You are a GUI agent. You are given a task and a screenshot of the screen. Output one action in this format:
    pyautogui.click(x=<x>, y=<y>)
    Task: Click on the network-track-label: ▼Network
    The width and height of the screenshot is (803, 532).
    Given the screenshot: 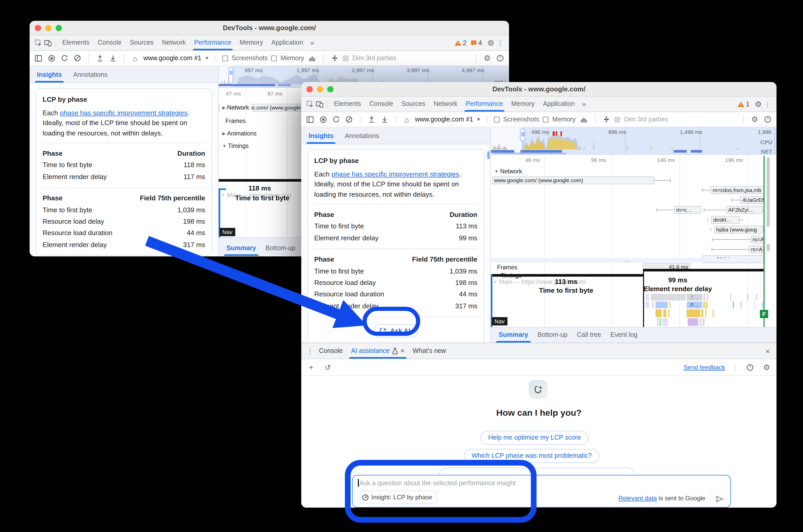 What is the action you would take?
    pyautogui.click(x=508, y=172)
    